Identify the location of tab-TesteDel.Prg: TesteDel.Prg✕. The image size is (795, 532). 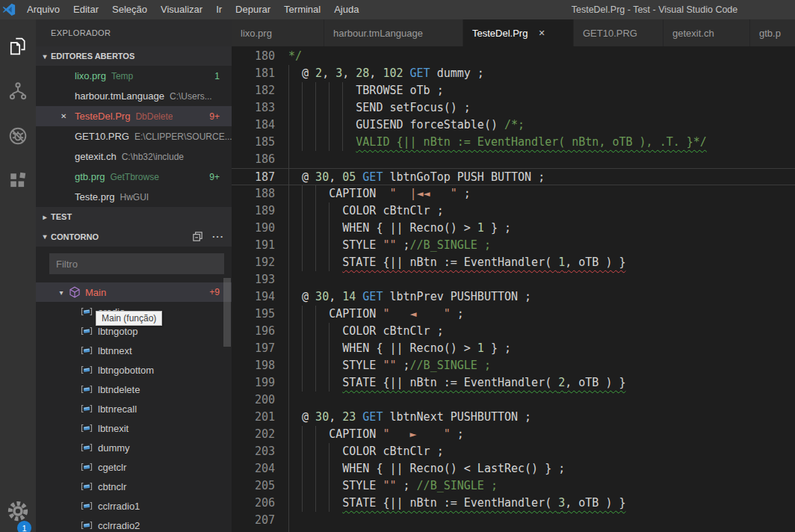
(519, 33).